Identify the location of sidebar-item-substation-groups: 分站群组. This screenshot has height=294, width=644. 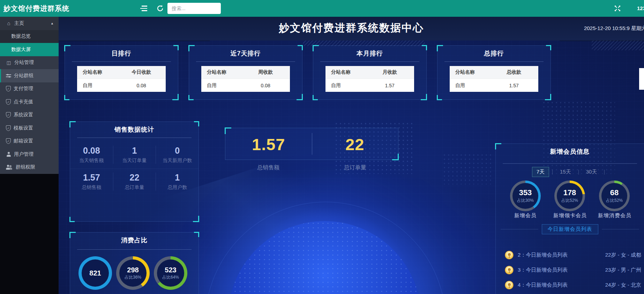
(29, 76).